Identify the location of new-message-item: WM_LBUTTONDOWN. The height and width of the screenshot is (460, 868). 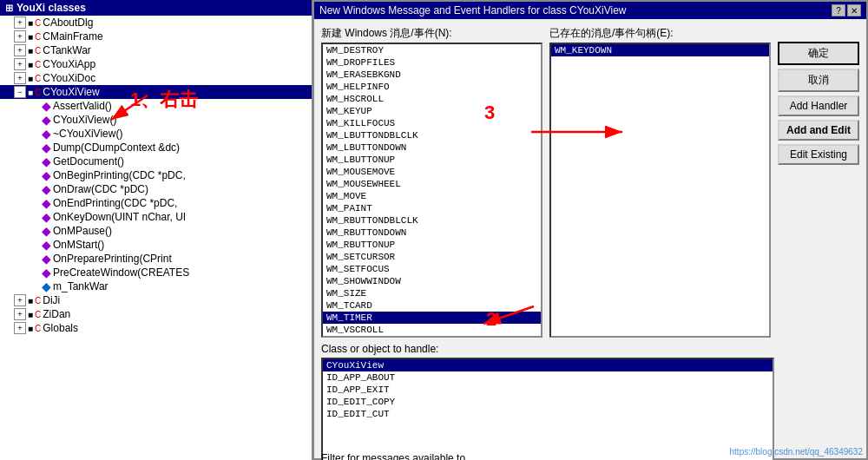
(432, 148).